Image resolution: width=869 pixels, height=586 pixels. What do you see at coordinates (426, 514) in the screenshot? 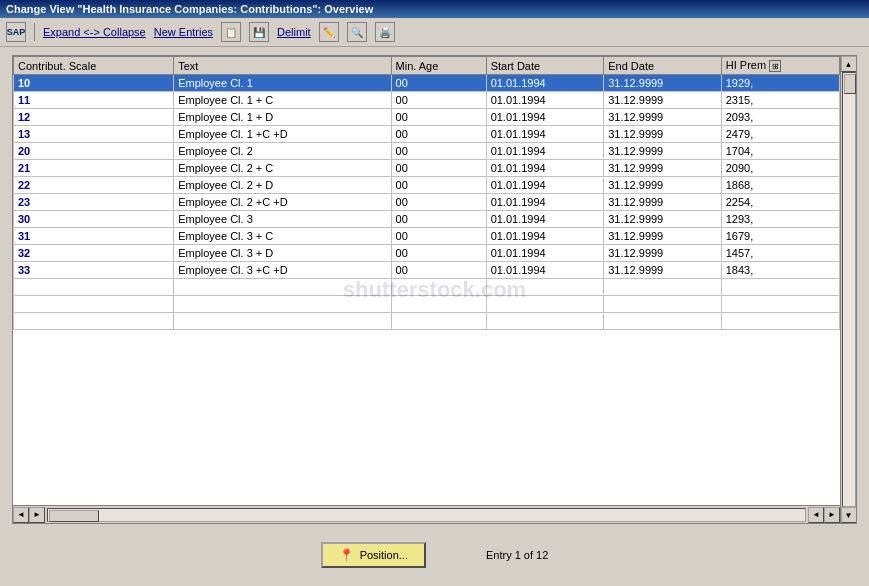
I see `horizontal-scrollbar: ◄ ► ◄ ►` at bounding box center [426, 514].